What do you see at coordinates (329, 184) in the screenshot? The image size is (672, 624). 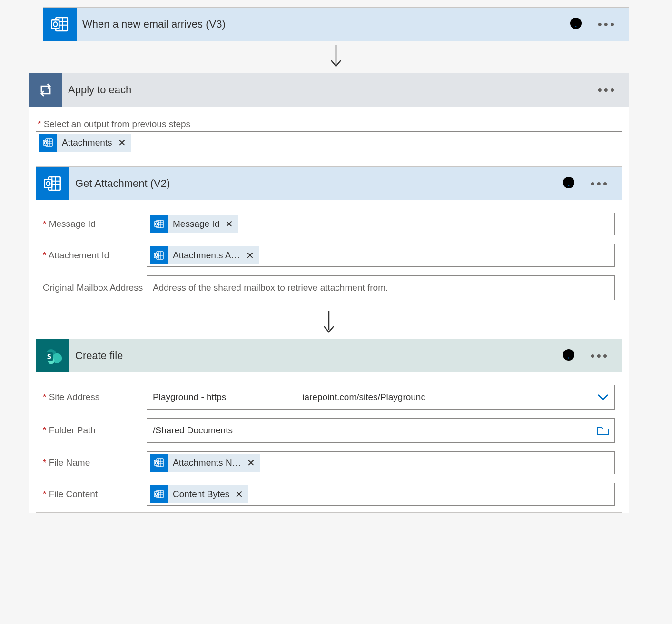 I see `get-attachment-header: Get Attachment (V2) •••` at bounding box center [329, 184].